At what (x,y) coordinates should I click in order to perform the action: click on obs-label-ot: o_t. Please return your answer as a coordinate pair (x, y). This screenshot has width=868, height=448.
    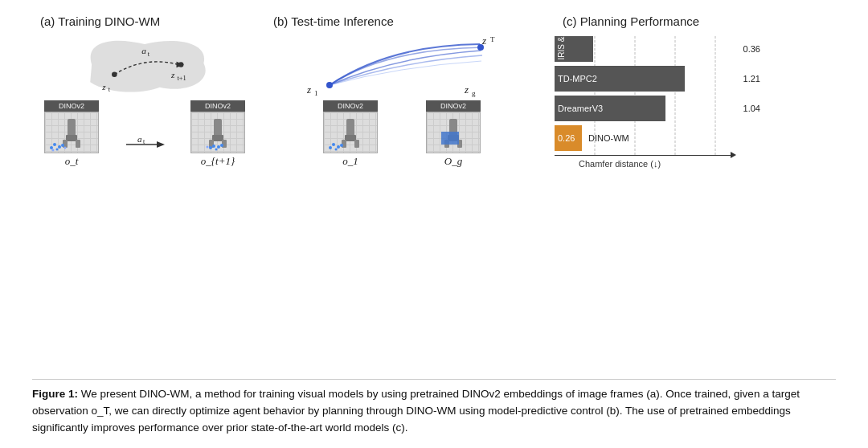
    Looking at the image, I should click on (72, 161).